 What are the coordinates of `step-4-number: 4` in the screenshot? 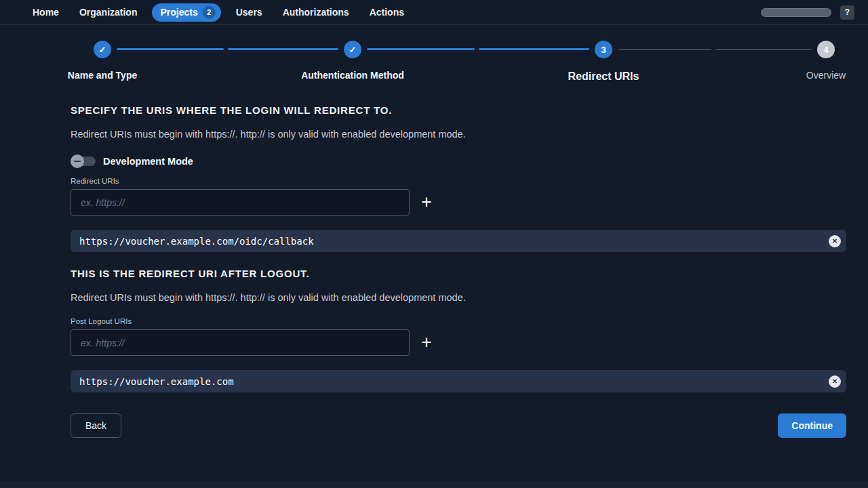 It's located at (826, 50).